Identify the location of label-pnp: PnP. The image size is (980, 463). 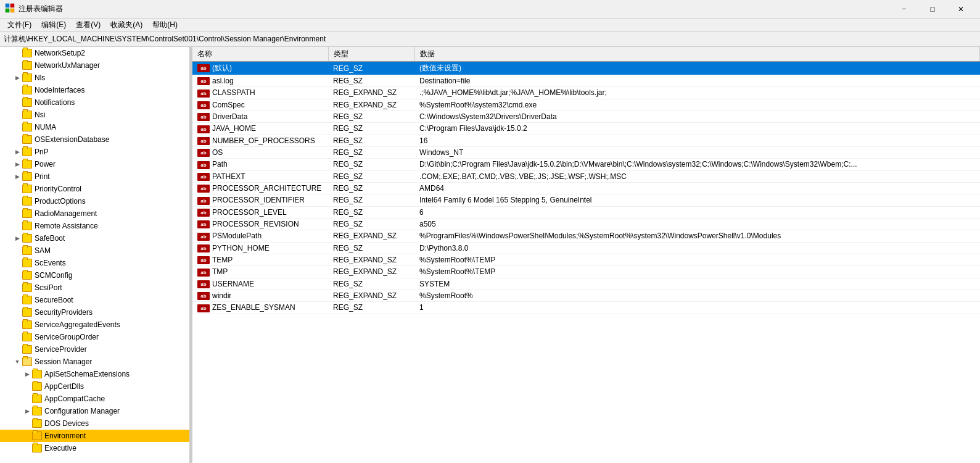
(42, 152).